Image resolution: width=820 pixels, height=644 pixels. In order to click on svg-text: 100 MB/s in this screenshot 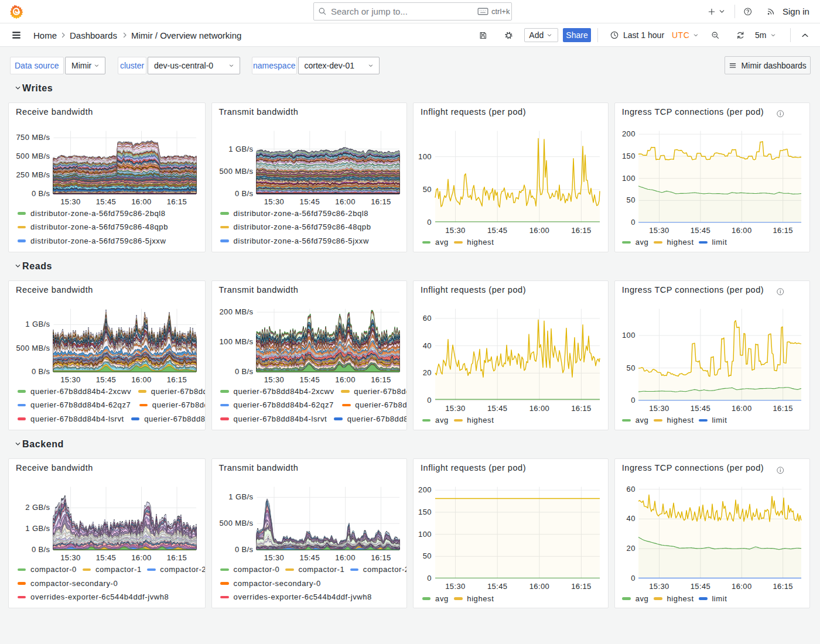, I will do `click(236, 342)`.